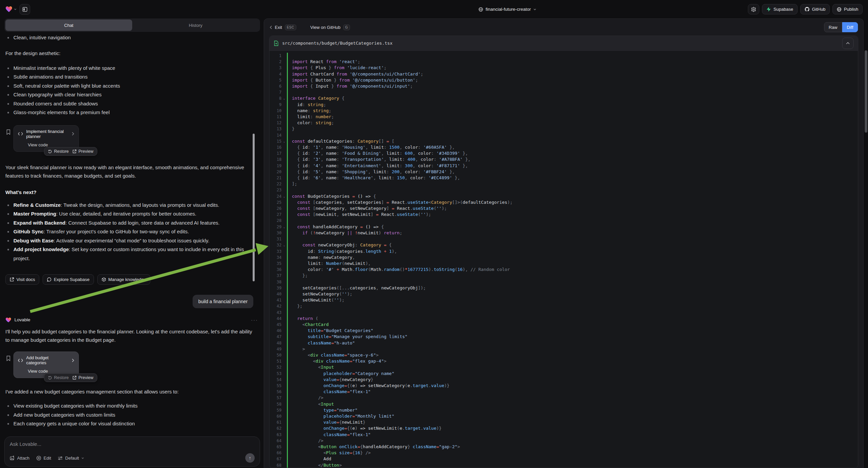 This screenshot has width=868, height=468. Describe the element at coordinates (564, 56) in the screenshot. I see `code-line: 1` at that location.